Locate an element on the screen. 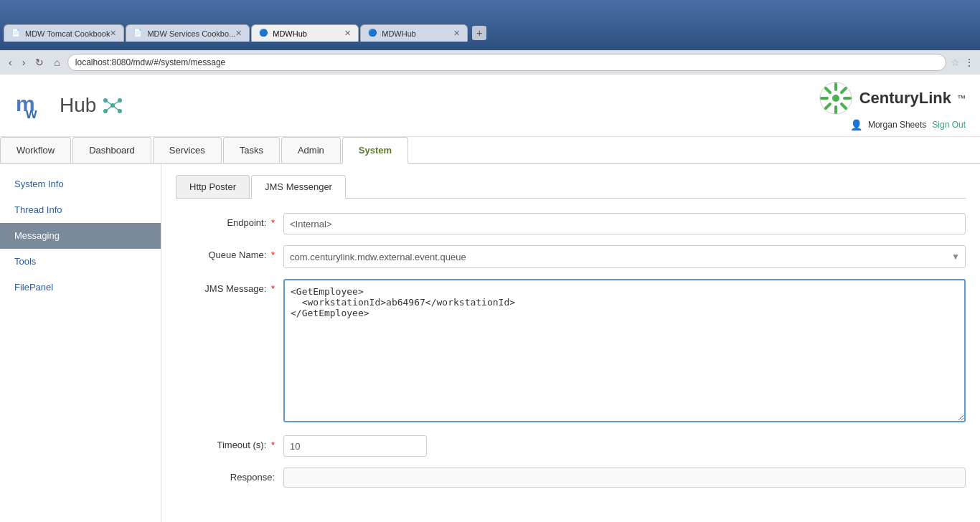 Image resolution: width=980 pixels, height=522 pixels. app-header: m w Hub is located at coordinates (490, 106).